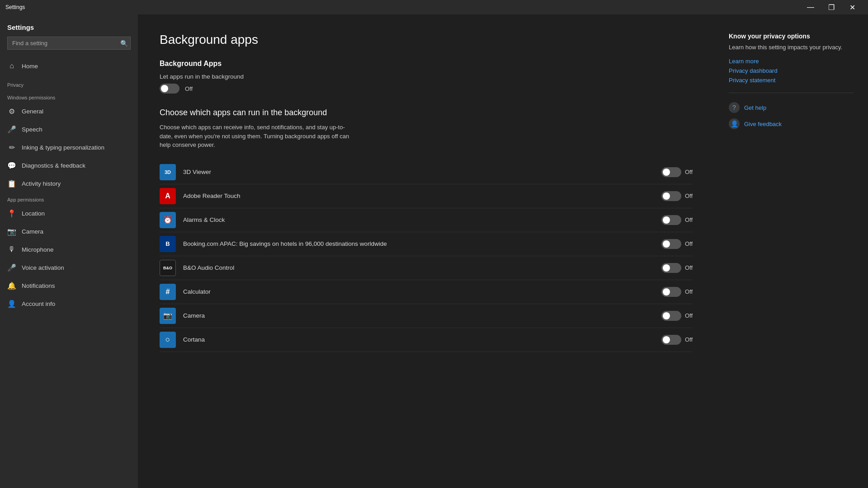 Image resolution: width=868 pixels, height=488 pixels. Describe the element at coordinates (63, 147) in the screenshot. I see `sidebar-item-inking-label: Inking & typing personalization` at that location.